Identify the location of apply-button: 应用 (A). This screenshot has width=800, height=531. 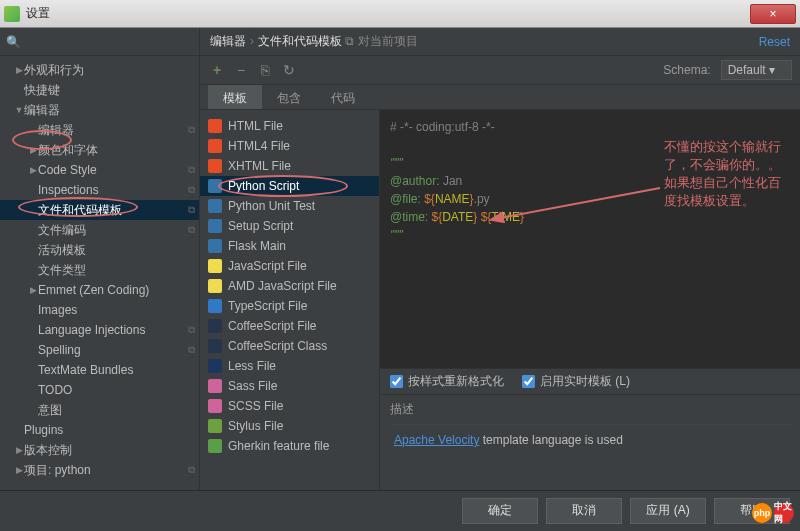
(668, 511).